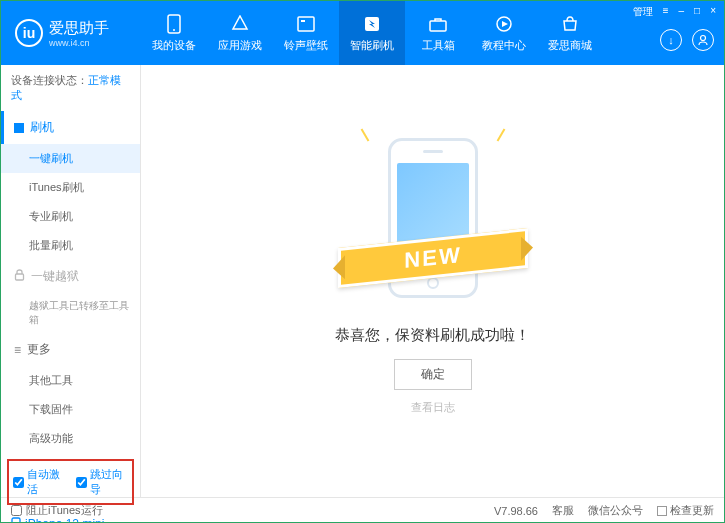 This screenshot has height=523, width=725. What do you see at coordinates (240, 33) in the screenshot?
I see `nav-apps: 应用游戏` at bounding box center [240, 33].